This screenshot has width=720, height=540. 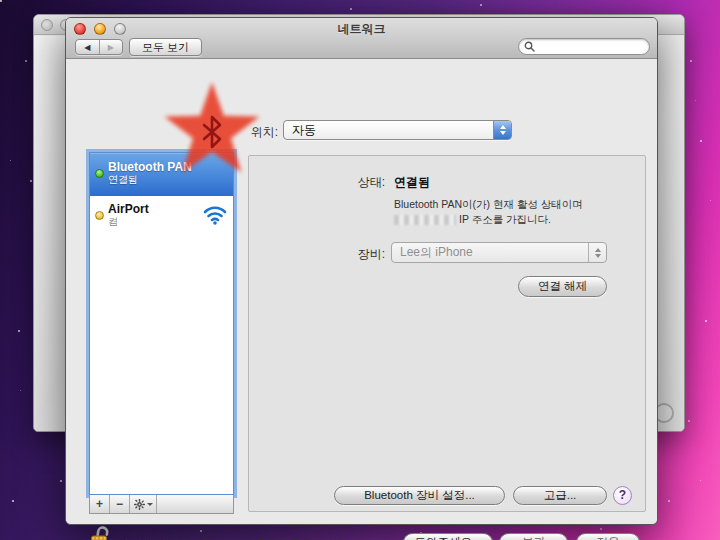 What do you see at coordinates (490, 252) in the screenshot?
I see `device-value: Lee의 iPhone` at bounding box center [490, 252].